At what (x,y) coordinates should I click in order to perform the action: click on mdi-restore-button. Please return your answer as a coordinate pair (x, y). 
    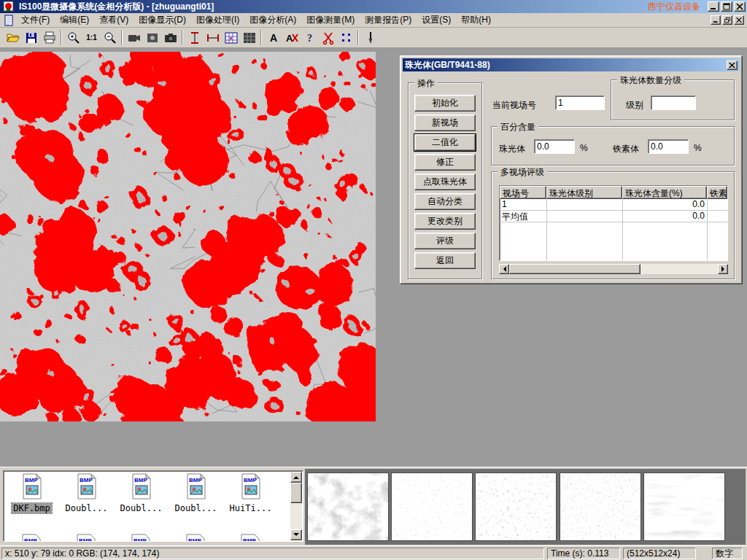
    Looking at the image, I should click on (727, 20).